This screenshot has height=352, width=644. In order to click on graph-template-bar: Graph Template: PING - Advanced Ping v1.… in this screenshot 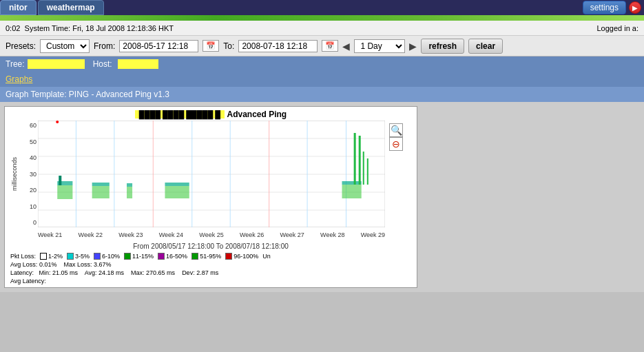, I will do `click(322, 94)`.